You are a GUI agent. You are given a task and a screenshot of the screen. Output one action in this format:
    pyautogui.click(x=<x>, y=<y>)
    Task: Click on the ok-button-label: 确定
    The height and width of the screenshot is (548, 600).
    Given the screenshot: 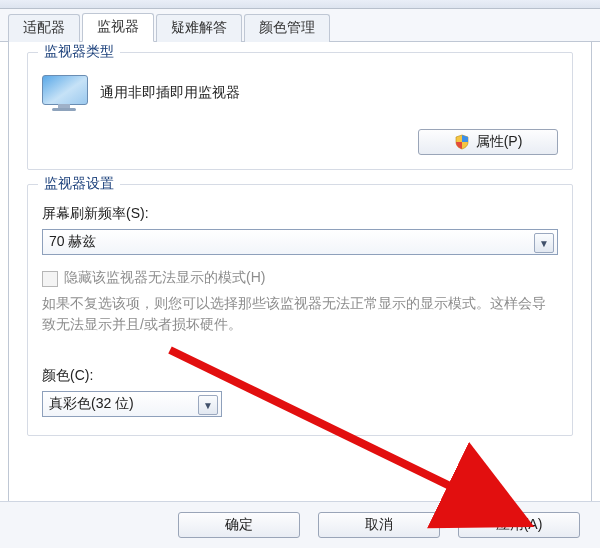 What is the action you would take?
    pyautogui.click(x=239, y=525)
    